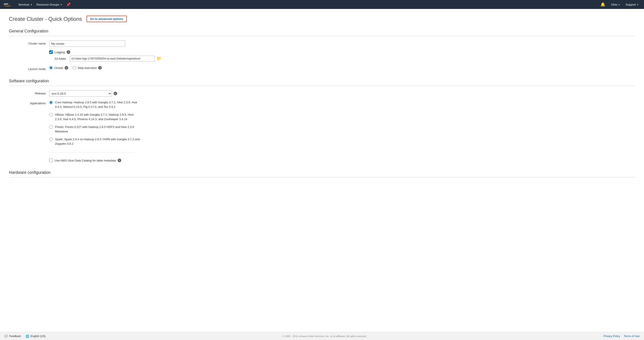 Image resolution: width=644 pixels, height=340 pixels. Describe the element at coordinates (112, 58) in the screenshot. I see `s3-folder-input` at that location.